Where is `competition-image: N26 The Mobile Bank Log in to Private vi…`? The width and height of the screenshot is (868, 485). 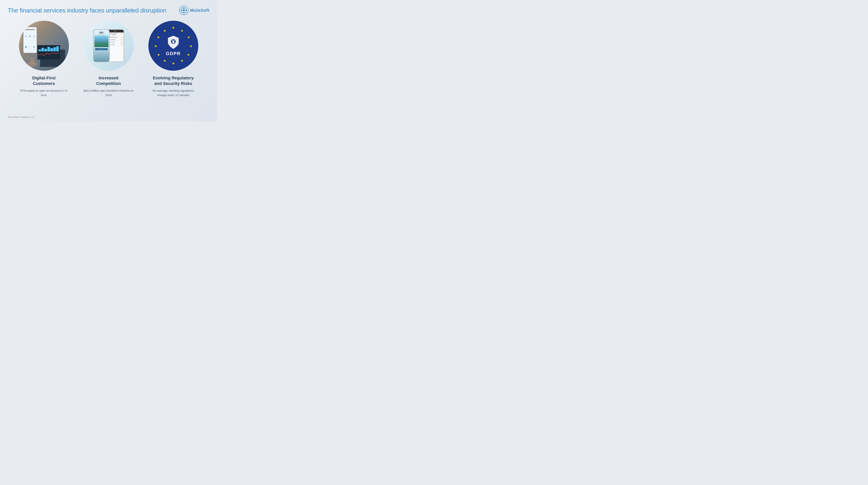 competition-image: N26 The Mobile Bank Log in to Private vi… is located at coordinates (108, 46).